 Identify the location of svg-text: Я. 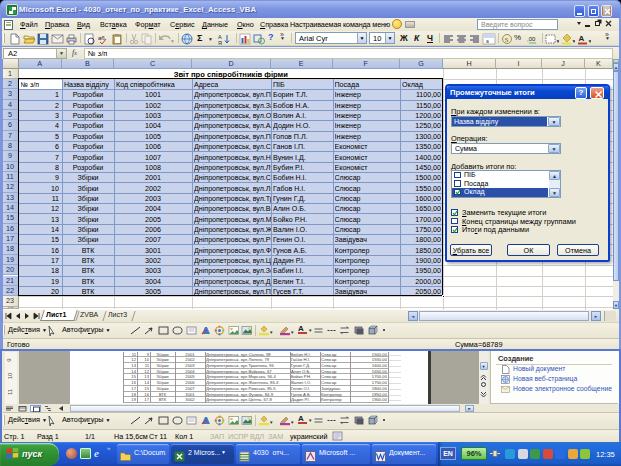
(220, 42).